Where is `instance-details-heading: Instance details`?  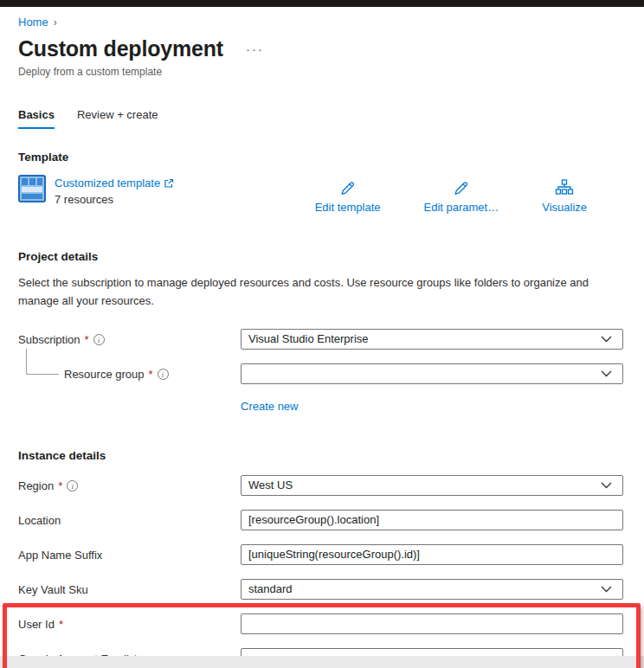 instance-details-heading: Instance details is located at coordinates (320, 455).